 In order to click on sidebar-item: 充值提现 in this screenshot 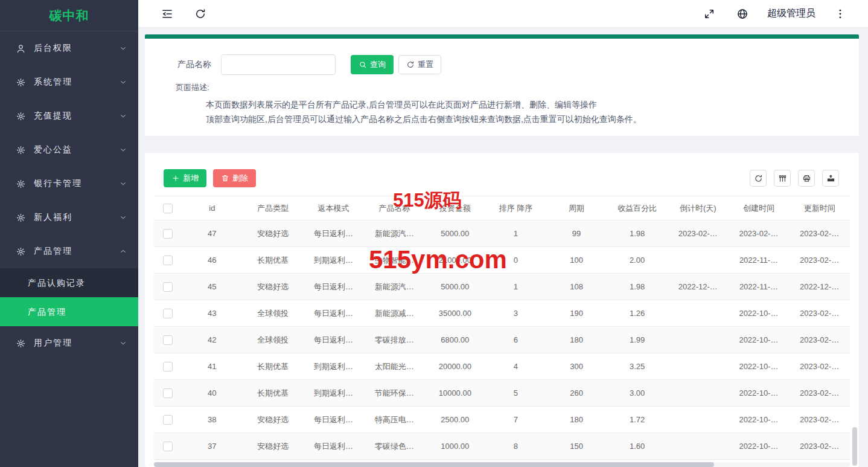, I will do `click(69, 116)`.